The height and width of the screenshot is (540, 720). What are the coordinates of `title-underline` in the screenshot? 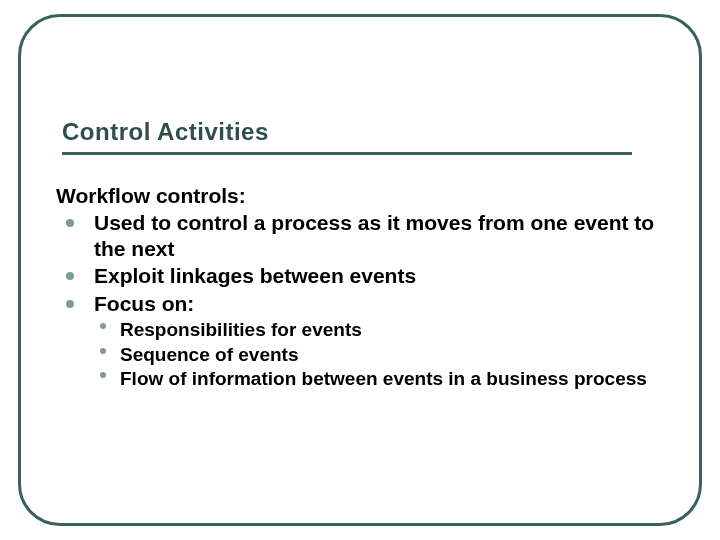 It's located at (347, 154).